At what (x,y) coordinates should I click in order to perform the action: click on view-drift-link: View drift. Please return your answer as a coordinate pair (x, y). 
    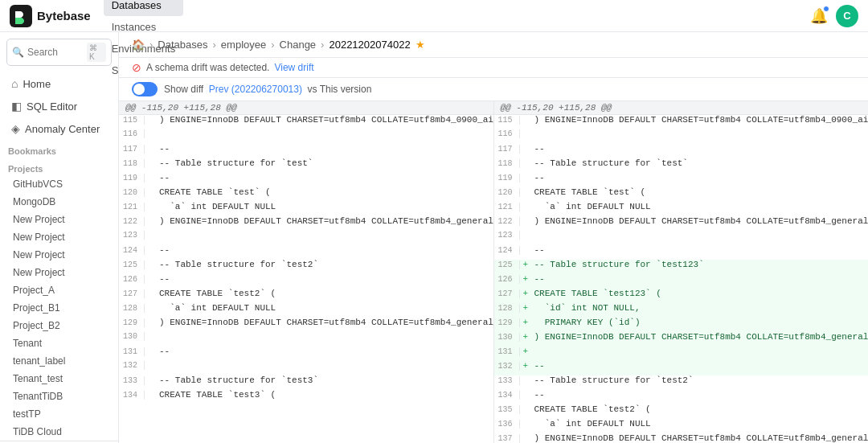
    Looking at the image, I should click on (294, 68).